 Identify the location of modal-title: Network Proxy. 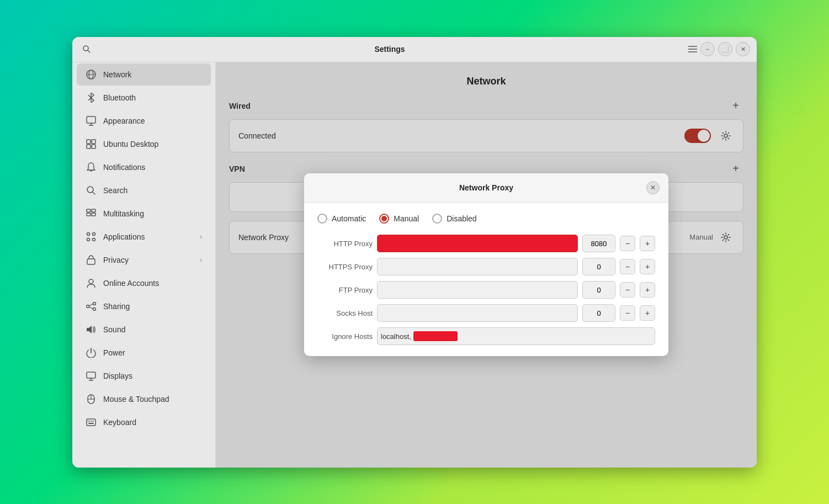
(486, 188).